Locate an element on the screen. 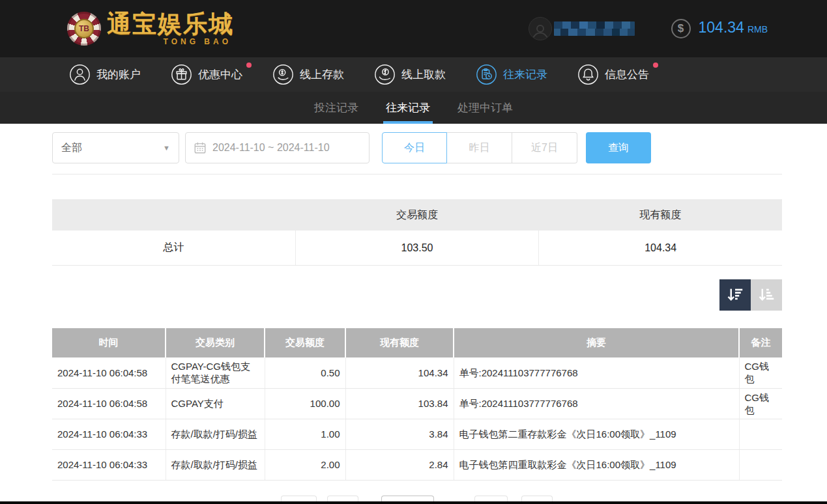  range-button-today: 今日 is located at coordinates (414, 148).